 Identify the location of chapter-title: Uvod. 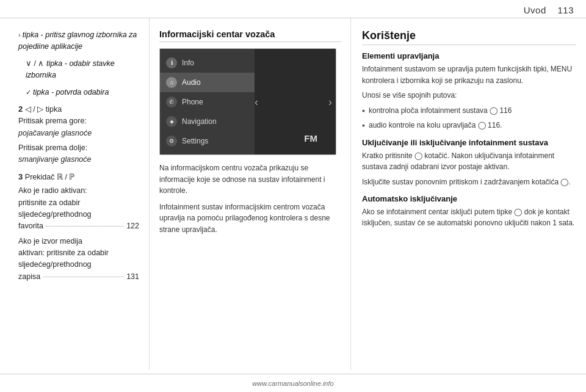
(535, 10).